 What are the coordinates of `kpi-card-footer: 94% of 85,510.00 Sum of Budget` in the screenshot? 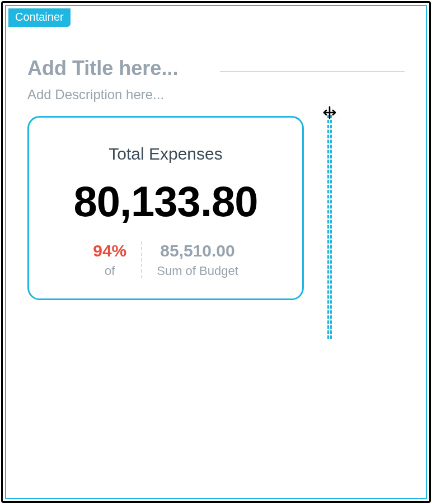 It's located at (166, 260).